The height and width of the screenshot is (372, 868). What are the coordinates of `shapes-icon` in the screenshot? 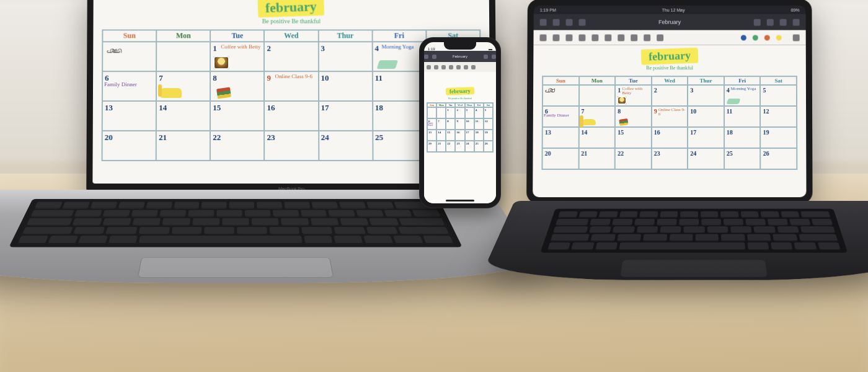 It's located at (660, 37).